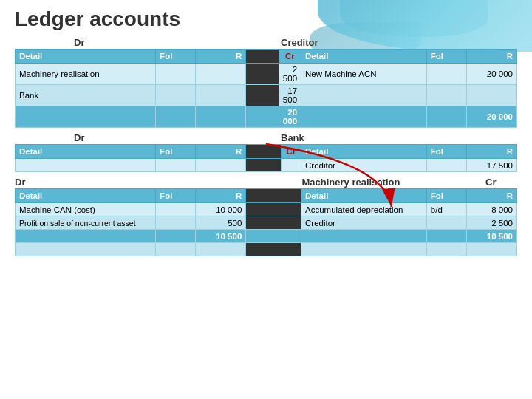 The width and height of the screenshot is (532, 399). What do you see at coordinates (140, 182) in the screenshot?
I see `machinery-dr-label: Dr` at bounding box center [140, 182].